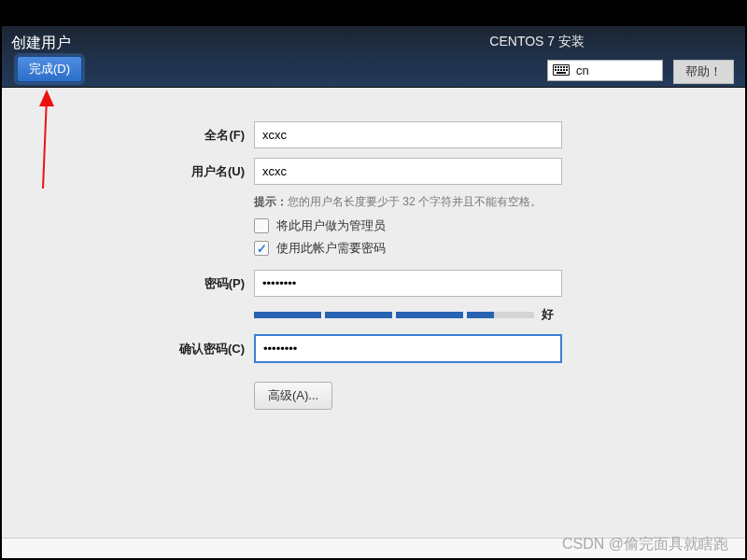 Image resolution: width=747 pixels, height=560 pixels. Describe the element at coordinates (49, 69) in the screenshot. I see `done-button: 完成(D)` at that location.